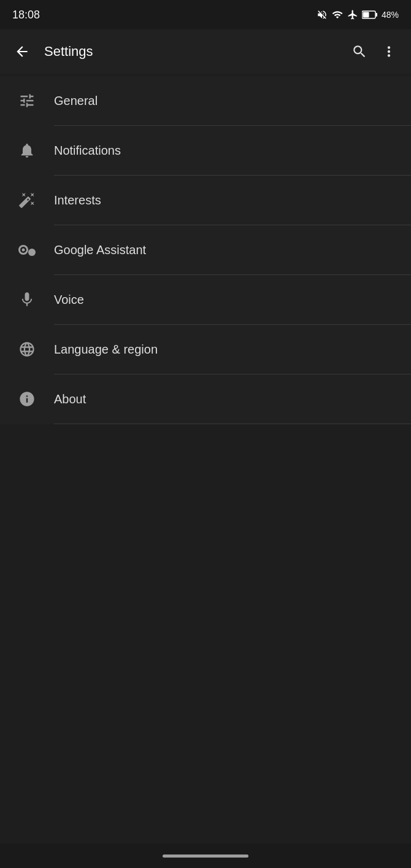 The image size is (411, 868). What do you see at coordinates (69, 300) in the screenshot?
I see `voice-label: Voice` at bounding box center [69, 300].